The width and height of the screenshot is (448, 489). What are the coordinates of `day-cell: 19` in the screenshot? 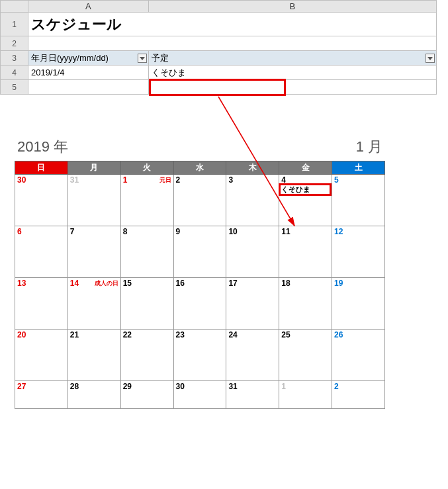 It's located at (359, 304).